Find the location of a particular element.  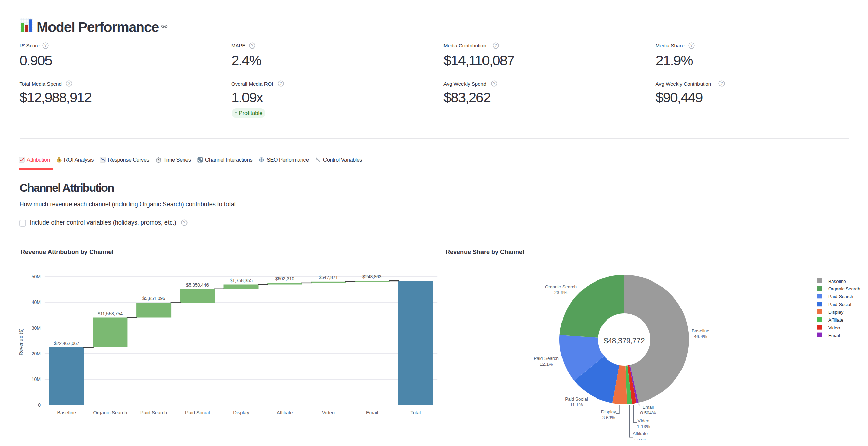

svg-text: 10M is located at coordinates (36, 379).